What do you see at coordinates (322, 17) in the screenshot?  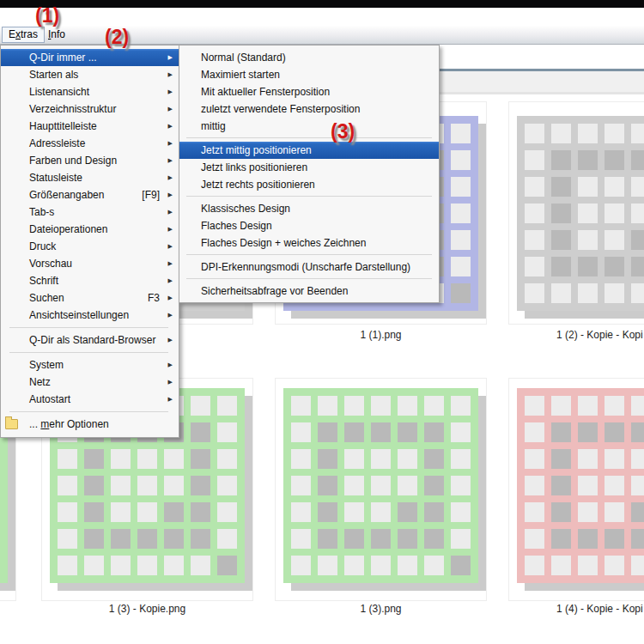 I see `window-title-area` at bounding box center [322, 17].